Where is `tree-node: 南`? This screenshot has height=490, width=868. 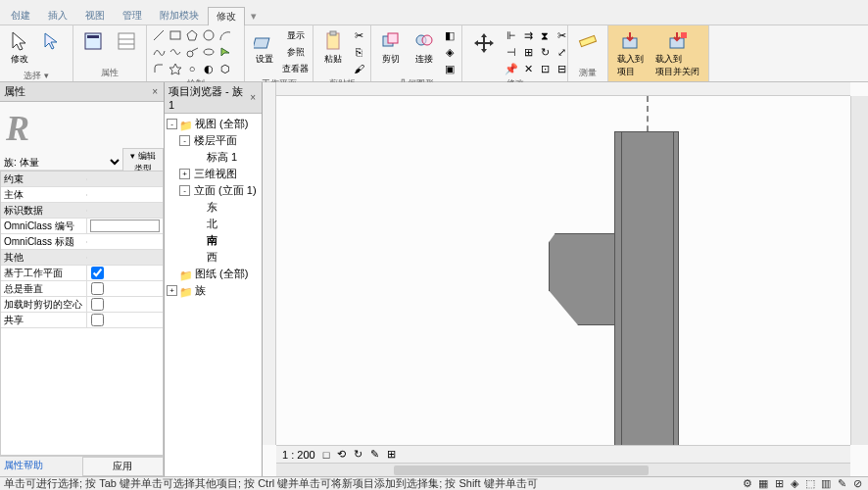
tree-node: 南 is located at coordinates (214, 241).